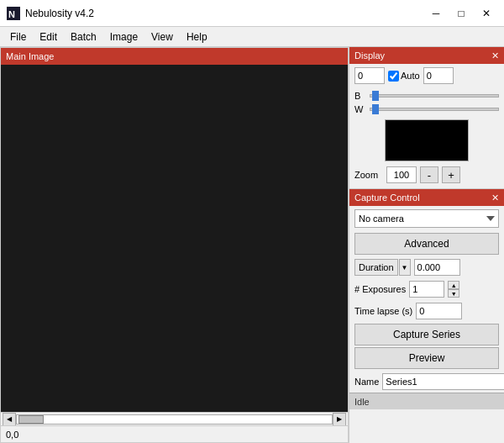 The height and width of the screenshot is (443, 504). What do you see at coordinates (461, 13) in the screenshot?
I see `maximize-button: □` at bounding box center [461, 13].